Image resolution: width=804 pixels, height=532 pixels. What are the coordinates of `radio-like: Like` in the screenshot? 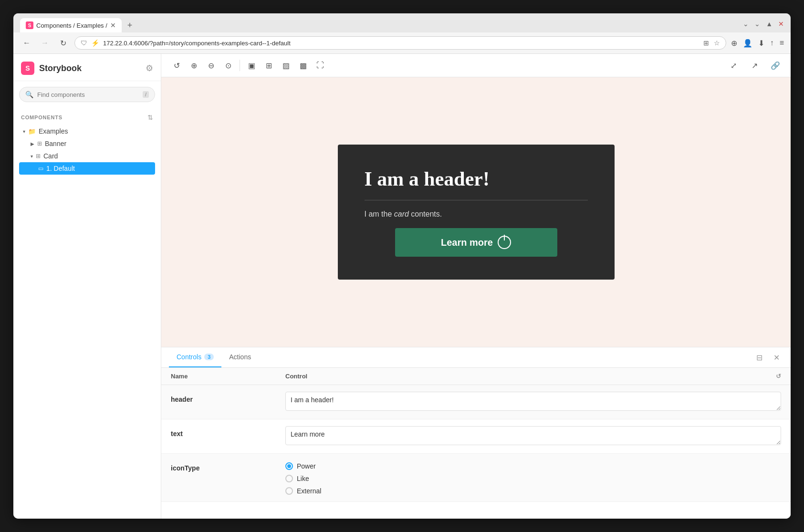 It's located at (533, 479).